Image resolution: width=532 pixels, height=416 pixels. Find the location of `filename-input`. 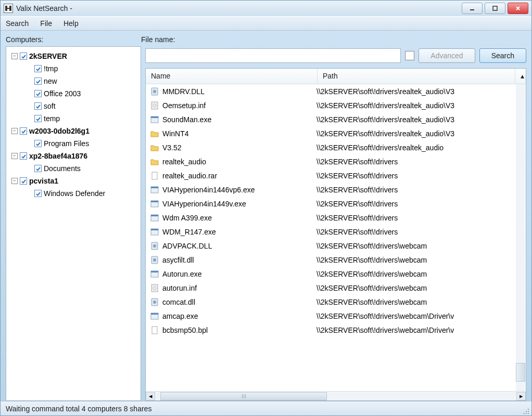

filename-input is located at coordinates (273, 56).